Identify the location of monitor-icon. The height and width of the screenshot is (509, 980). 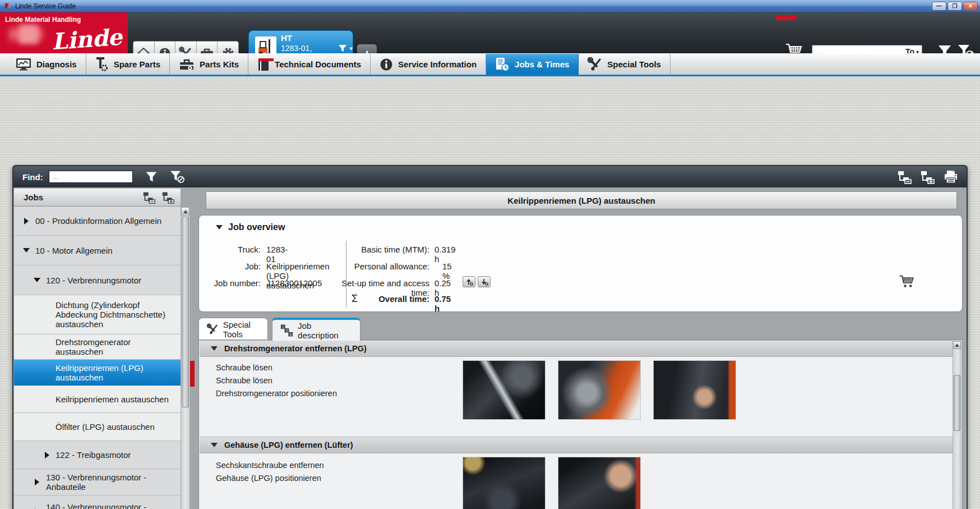
(24, 65).